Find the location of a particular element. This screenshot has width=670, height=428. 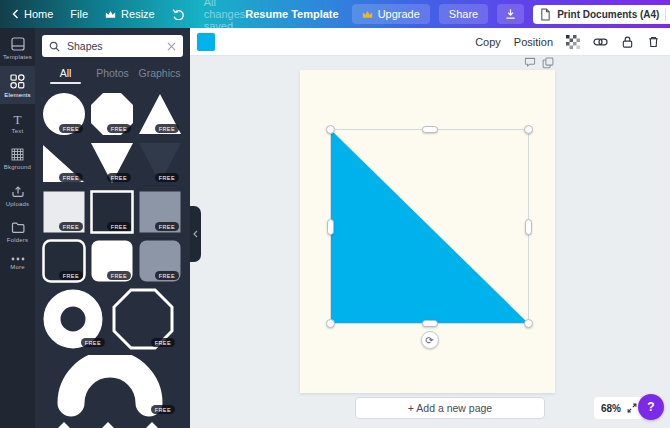

search-input is located at coordinates (114, 46).